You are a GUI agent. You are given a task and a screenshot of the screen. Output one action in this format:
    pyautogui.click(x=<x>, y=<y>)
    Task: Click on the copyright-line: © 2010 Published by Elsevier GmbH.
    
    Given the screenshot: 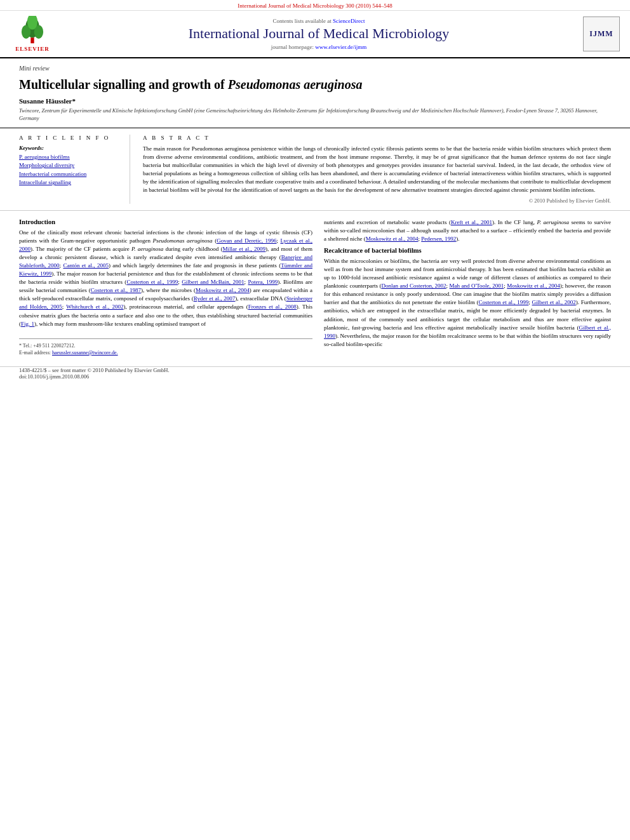 What is the action you would take?
    pyautogui.click(x=377, y=201)
    